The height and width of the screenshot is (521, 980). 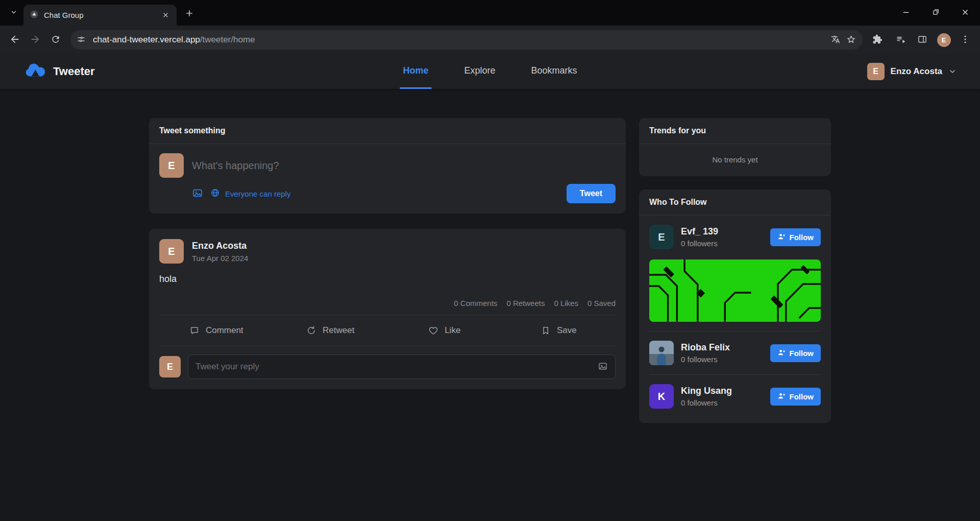 I want to click on tweet-author-avatar: E, so click(x=172, y=251).